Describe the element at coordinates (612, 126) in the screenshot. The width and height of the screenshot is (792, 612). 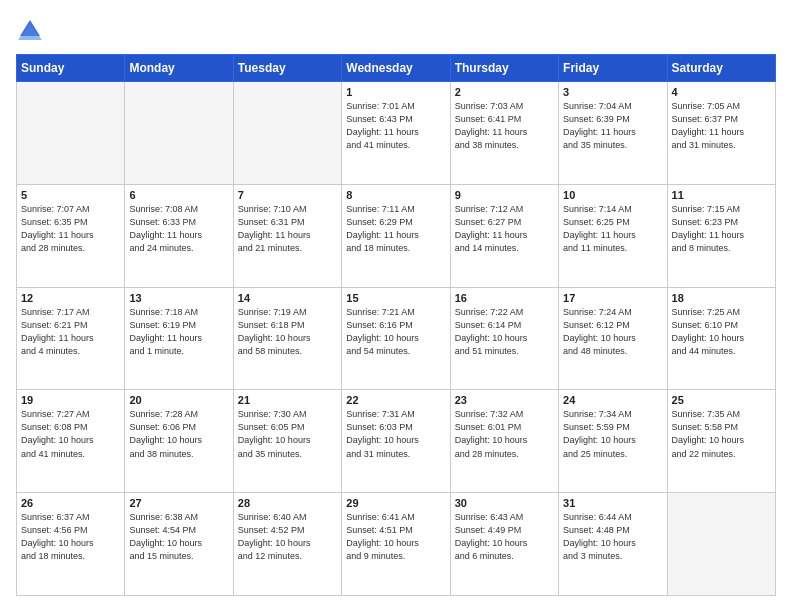
I see `day-info: Sunrise: 7:04 AM Sunset: 6:39 PM Dayligh…` at that location.